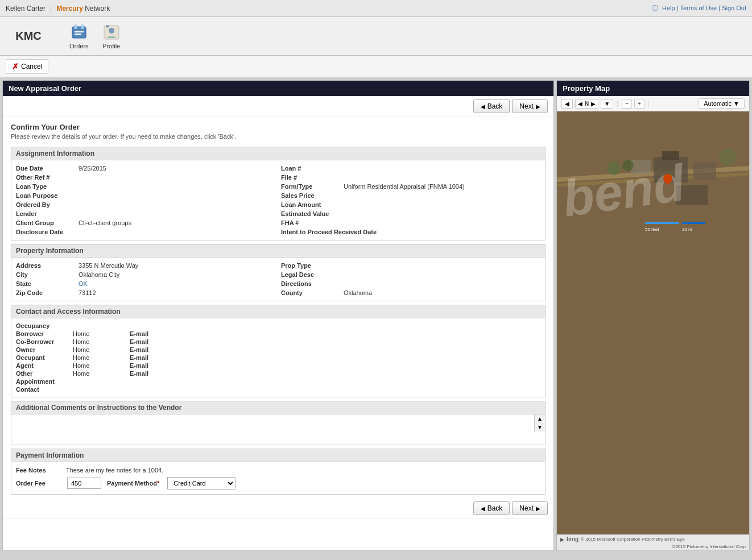 The height and width of the screenshot is (560, 752). What do you see at coordinates (44, 350) in the screenshot?
I see `owner-label: Owner` at bounding box center [44, 350].